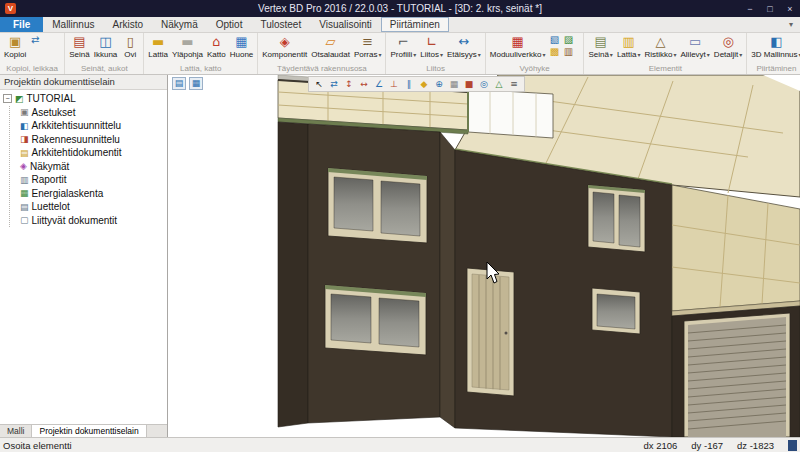  Describe the element at coordinates (79, 46) in the screenshot. I see `seina-button: ▤Seinä` at that location.